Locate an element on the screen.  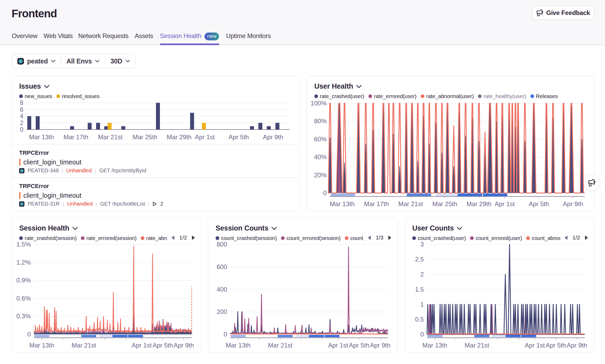
svg-text: 40% is located at coordinates (320, 157).